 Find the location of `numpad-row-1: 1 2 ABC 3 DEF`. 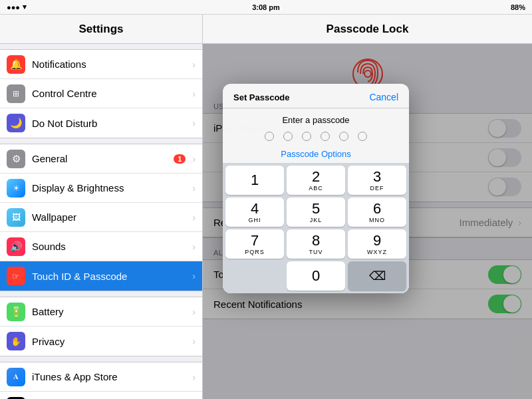

numpad-row-1: 1 2 ABC 3 DEF is located at coordinates (316, 180).